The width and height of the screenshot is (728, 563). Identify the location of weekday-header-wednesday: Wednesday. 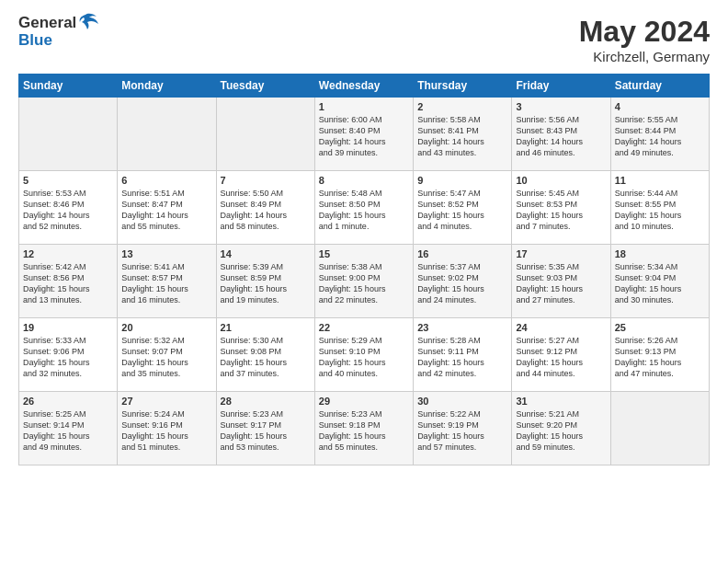
(364, 86).